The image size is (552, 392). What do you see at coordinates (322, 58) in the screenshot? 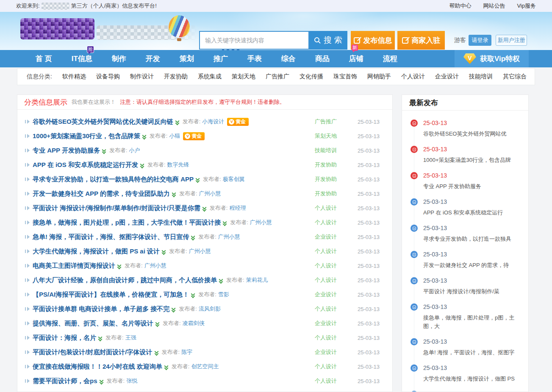
I see `nav-item: 商品` at bounding box center [322, 58].